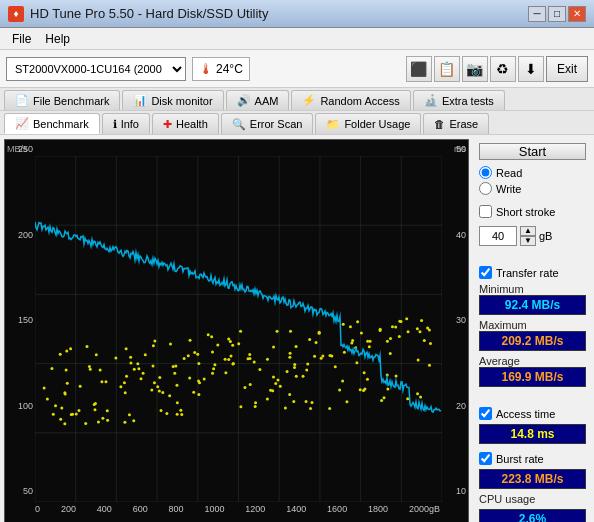 The height and width of the screenshot is (522, 594). I want to click on read-radio, so click(486, 172).